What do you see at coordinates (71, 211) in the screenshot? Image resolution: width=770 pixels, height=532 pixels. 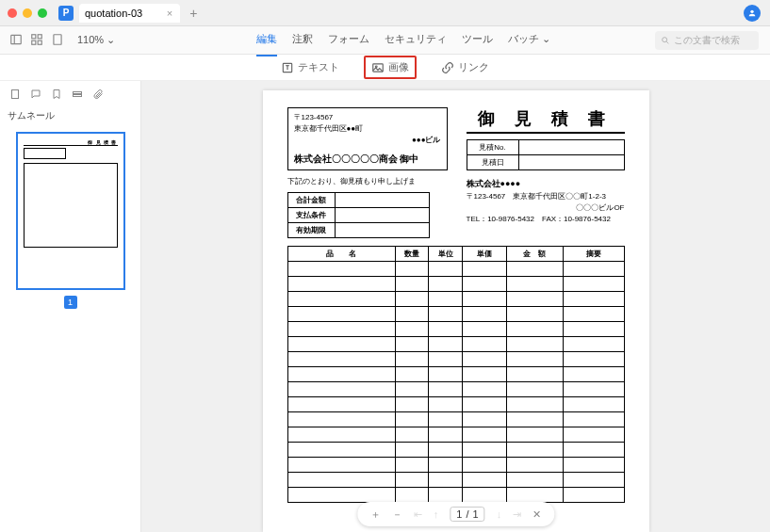 I see `page-thumbnail: 御 見 積 書` at bounding box center [71, 211].